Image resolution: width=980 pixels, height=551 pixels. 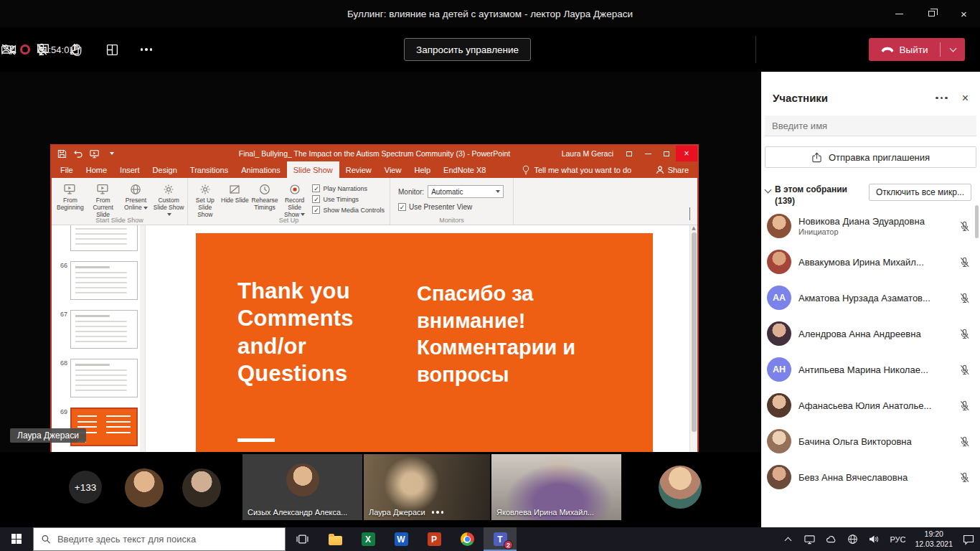 What do you see at coordinates (349, 199) in the screenshot?
I see `use-timings-checkbox: ✓ Use Timings` at bounding box center [349, 199].